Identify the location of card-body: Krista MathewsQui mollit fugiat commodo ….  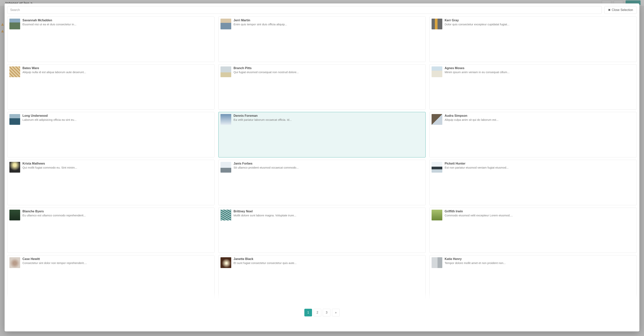
(118, 166).